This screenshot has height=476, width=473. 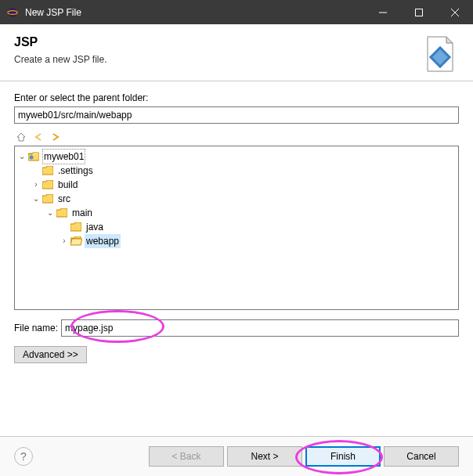 I want to click on tree-label: java, so click(x=95, y=227).